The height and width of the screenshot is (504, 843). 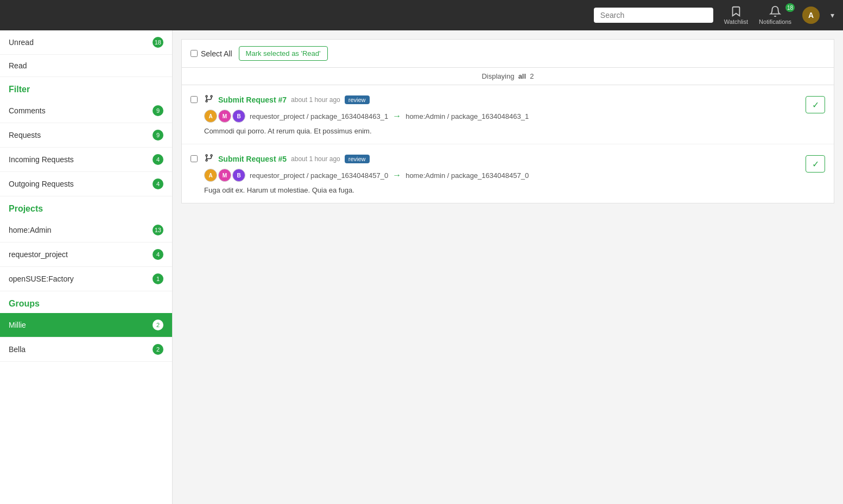 I want to click on list-item: Submit Request #7 about 1 hour ago revie…, so click(x=508, y=115).